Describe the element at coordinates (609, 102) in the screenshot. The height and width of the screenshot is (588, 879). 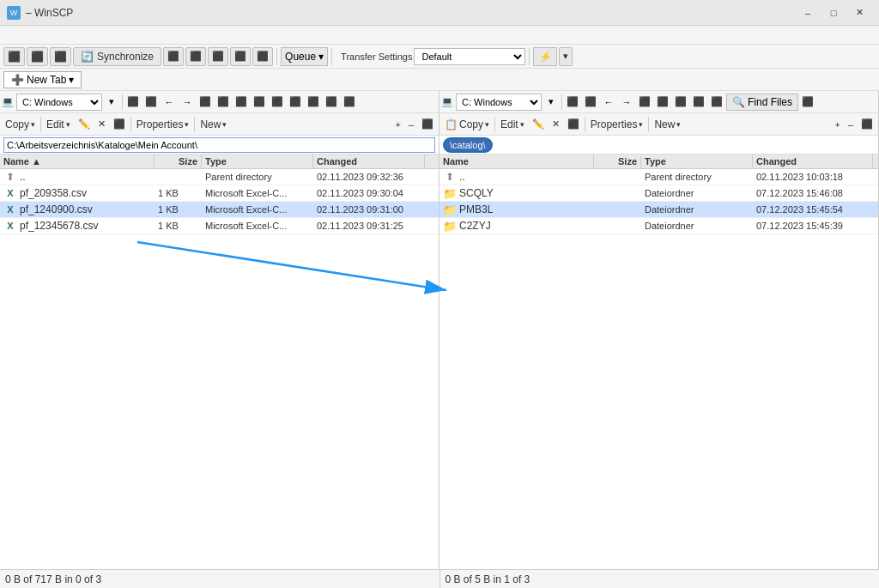
I see `right-nav-btn-3: ←` at that location.